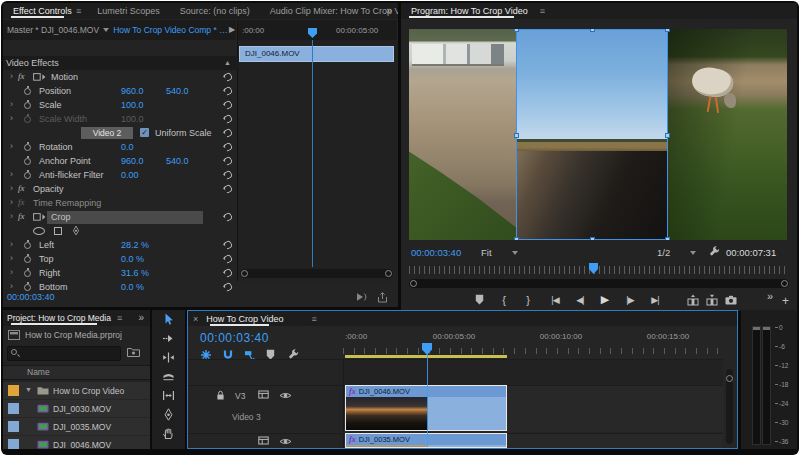 Image resolution: width=800 pixels, height=456 pixels. I want to click on tool-slip, so click(168, 396).